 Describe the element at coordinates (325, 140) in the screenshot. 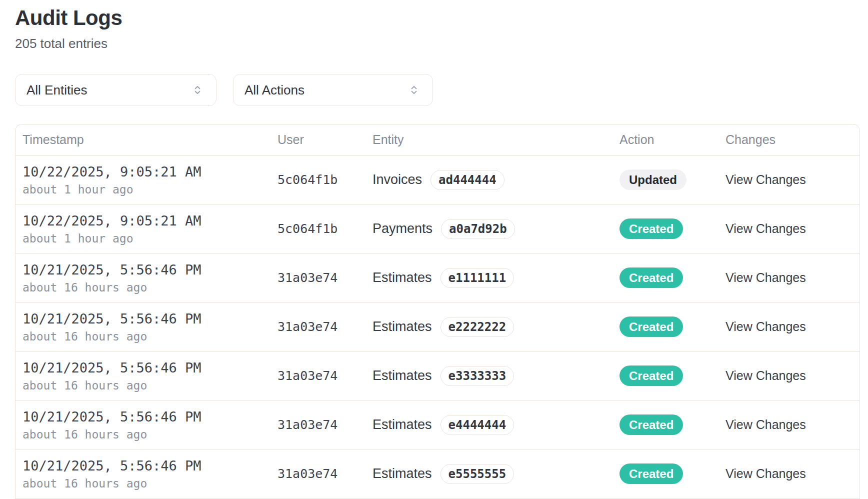

I see `column-header-user: User` at that location.